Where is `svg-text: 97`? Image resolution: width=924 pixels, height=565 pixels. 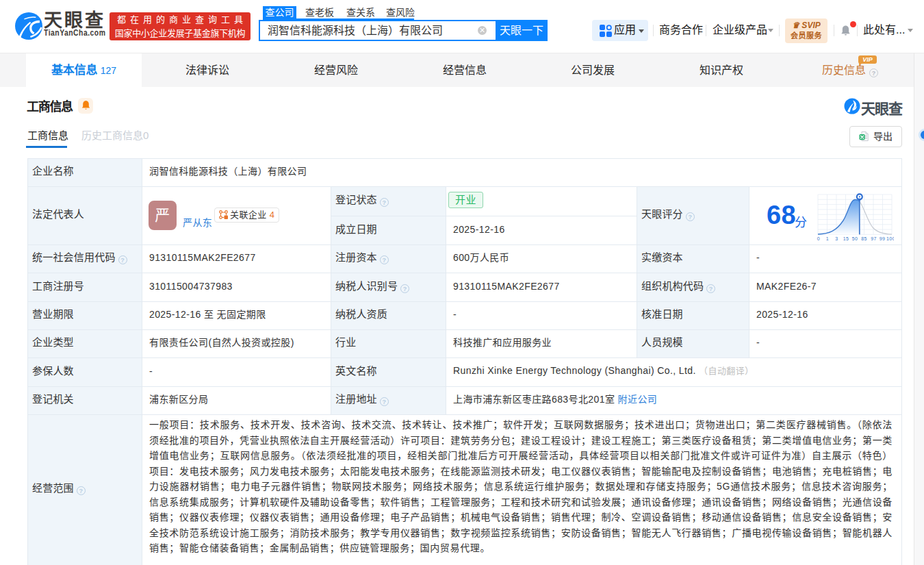
svg-text: 97 is located at coordinates (873, 238).